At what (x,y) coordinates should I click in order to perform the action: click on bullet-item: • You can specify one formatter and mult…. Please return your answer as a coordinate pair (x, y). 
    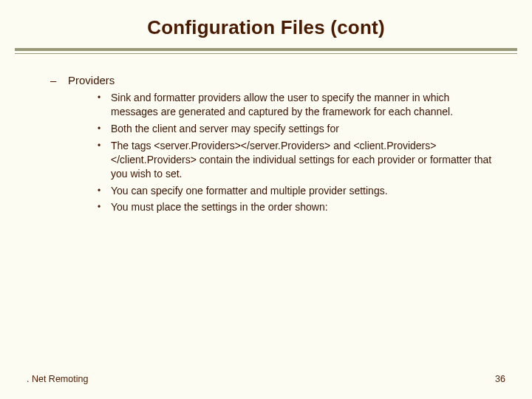
    Looking at the image, I should click on (280, 191).